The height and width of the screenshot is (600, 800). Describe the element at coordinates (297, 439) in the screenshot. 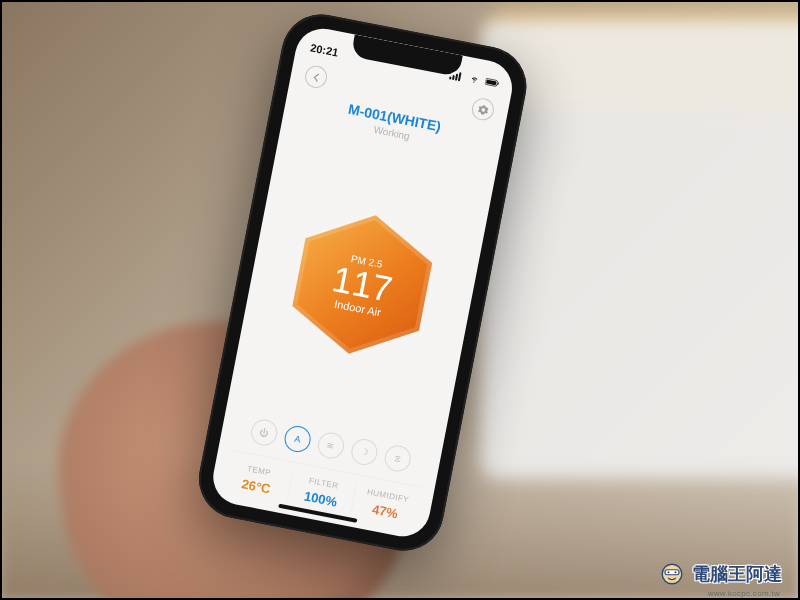

I see `mode-auto-button: A` at that location.